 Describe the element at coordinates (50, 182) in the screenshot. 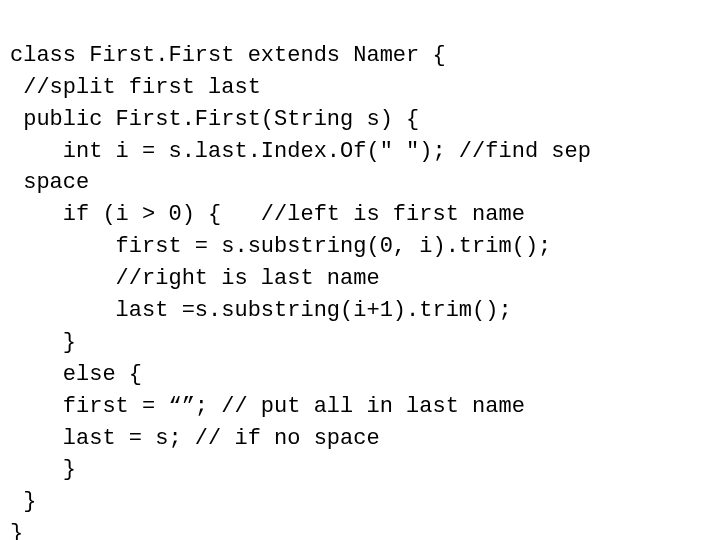

I see `code-line: space` at that location.